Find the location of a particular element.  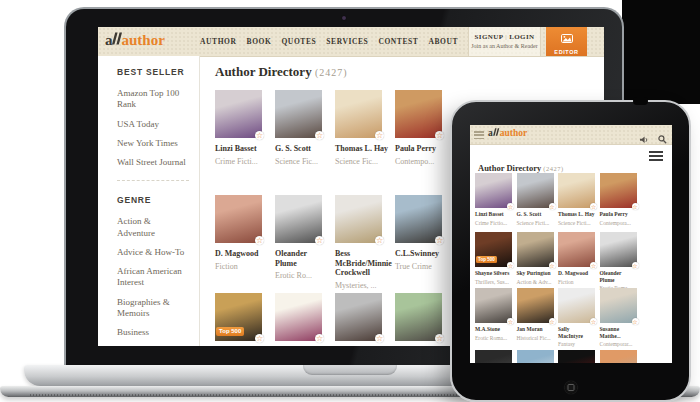

nav-item-author: AUTHOR is located at coordinates (218, 42).